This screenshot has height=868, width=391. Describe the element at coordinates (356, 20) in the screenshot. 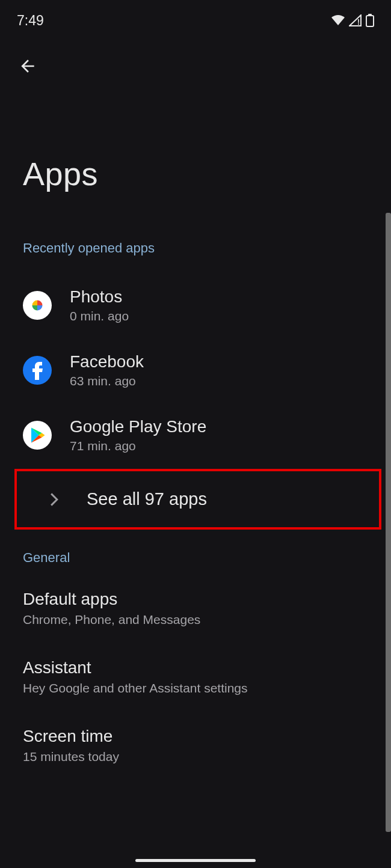

I see `signal-icon: !` at that location.